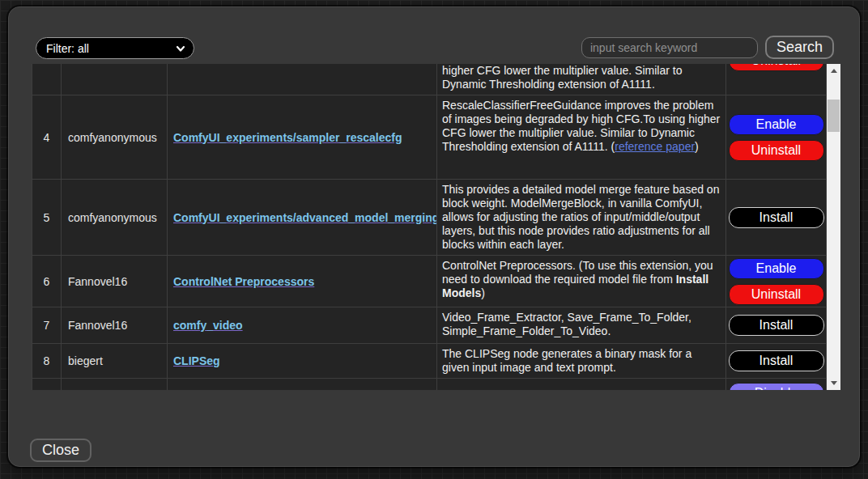  I want to click on row-action-cell: Disable, so click(777, 385).